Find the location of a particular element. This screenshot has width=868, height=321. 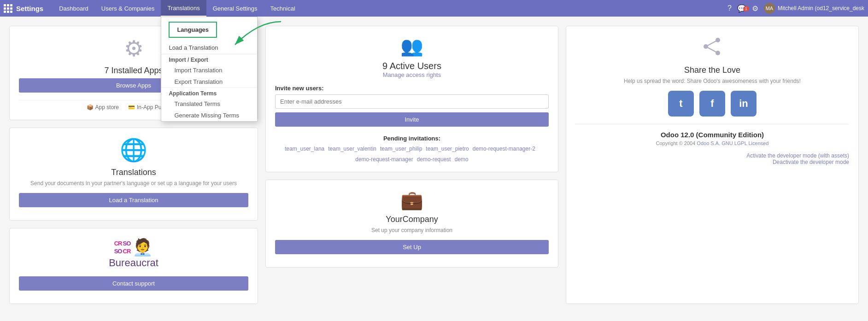

dropdown-import-export-label: Import / Export is located at coordinates (209, 59).